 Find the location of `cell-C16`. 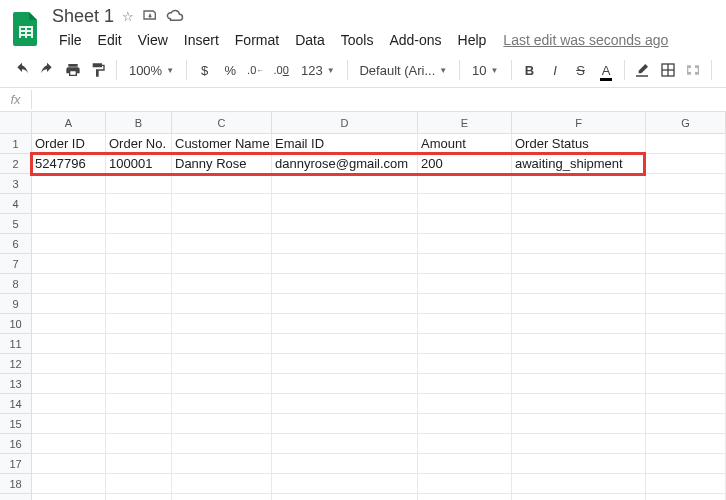

cell-C16 is located at coordinates (222, 444).